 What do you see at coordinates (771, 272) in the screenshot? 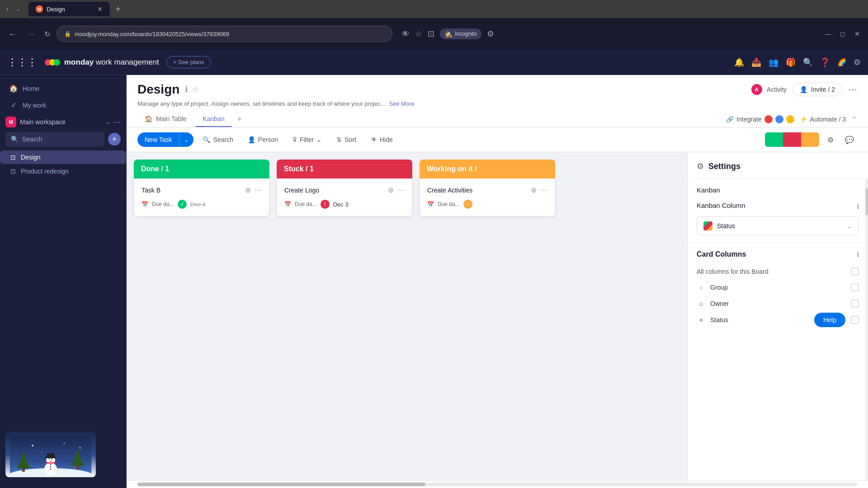
I see `all-columns-text: All columns for this Board` at bounding box center [771, 272].